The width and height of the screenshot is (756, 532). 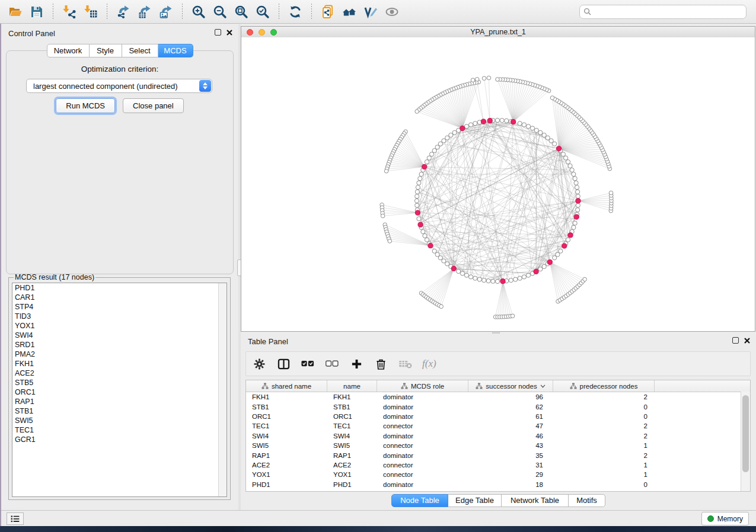 I want to click on mcds-result-item: RAP1, so click(x=120, y=402).